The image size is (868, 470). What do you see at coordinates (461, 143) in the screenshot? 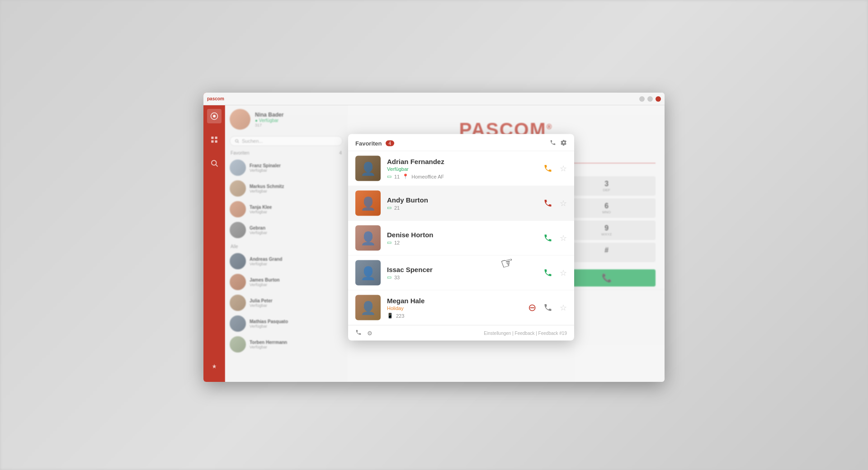
I see `popup-header: Favoriten 4` at bounding box center [461, 143].